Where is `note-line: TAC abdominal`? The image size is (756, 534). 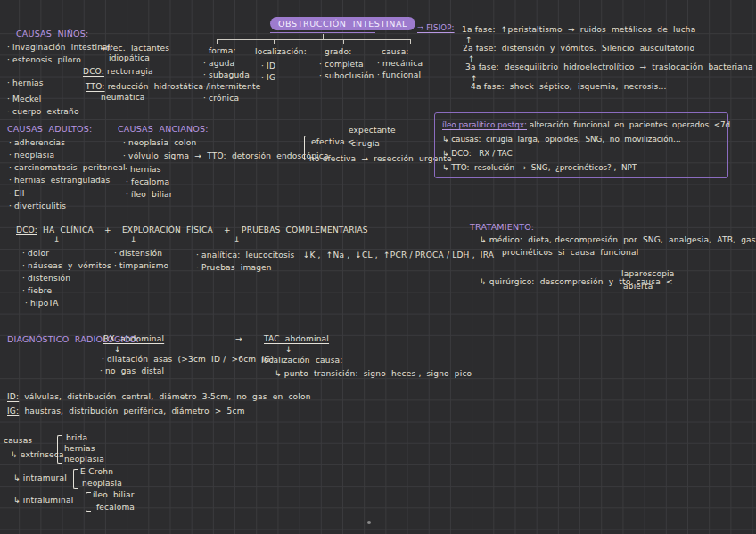 note-line: TAC abdominal is located at coordinates (296, 339).